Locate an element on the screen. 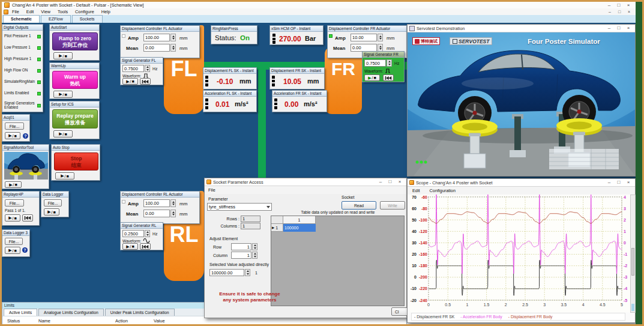 This screenshot has width=644, height=326. stop-icon: ■ is located at coordinates (16, 185).